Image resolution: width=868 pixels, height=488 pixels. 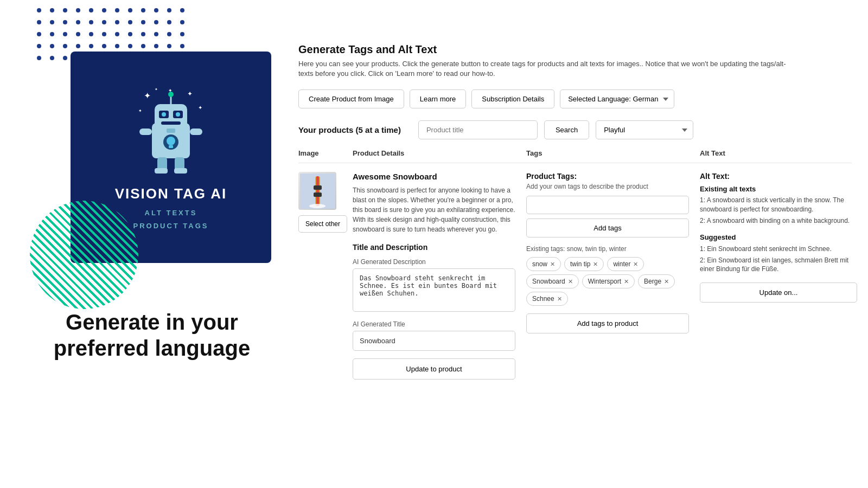 I want to click on product-title-input, so click(x=478, y=130).